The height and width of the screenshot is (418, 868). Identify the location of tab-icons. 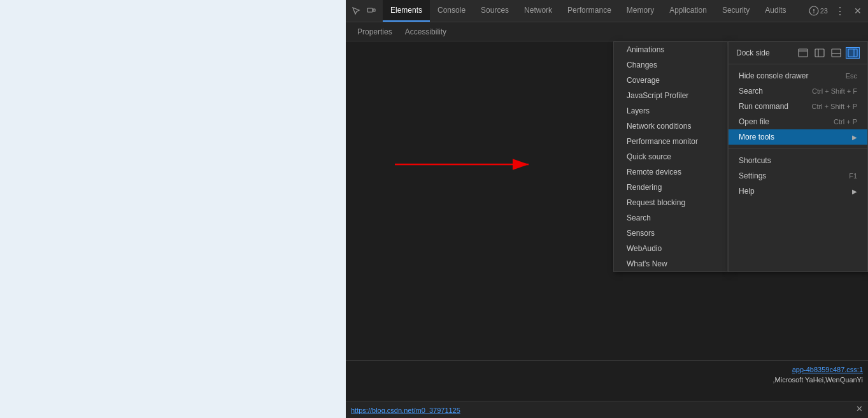
(364, 11).